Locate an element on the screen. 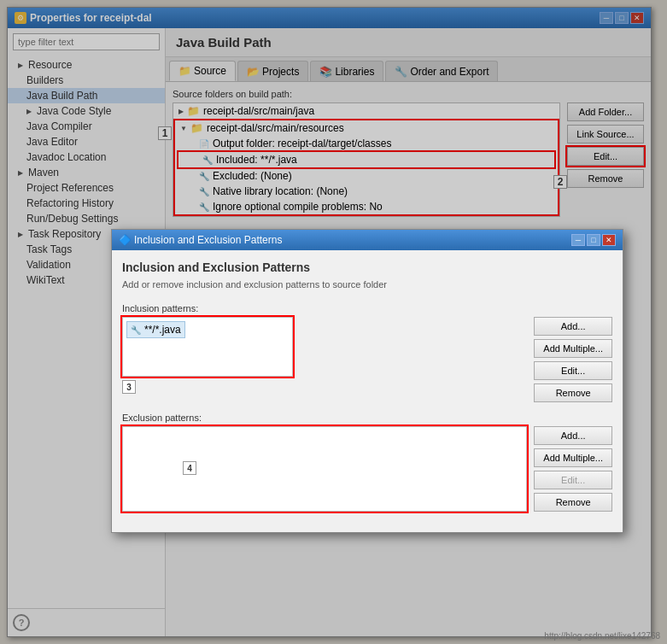 The width and height of the screenshot is (667, 644). exclusion-buttons: Add... Add Multiple... Edit... Remove is located at coordinates (573, 469).